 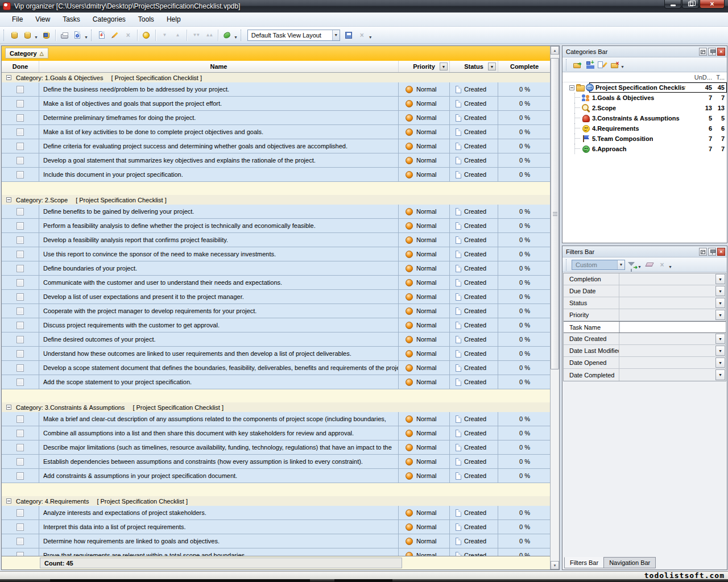 I want to click on task-row: Understand how these outcomes are linked…, so click(x=276, y=354).